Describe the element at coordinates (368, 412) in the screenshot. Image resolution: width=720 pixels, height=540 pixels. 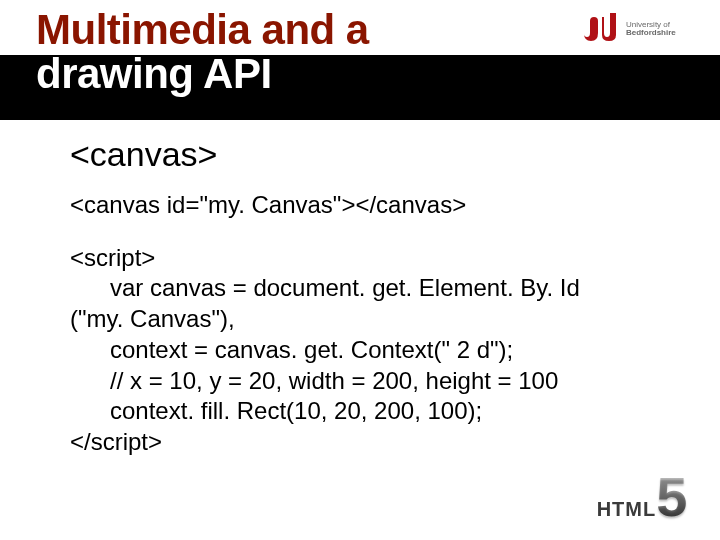
I see `code-line-6: context. fill. Rect(10, 20, 200, 100);` at that location.